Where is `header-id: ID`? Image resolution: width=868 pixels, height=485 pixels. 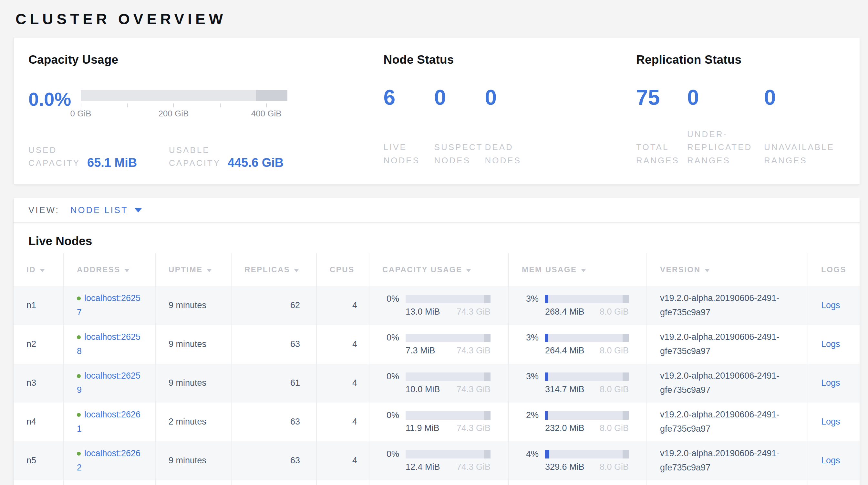
header-id: ID is located at coordinates (38, 270).